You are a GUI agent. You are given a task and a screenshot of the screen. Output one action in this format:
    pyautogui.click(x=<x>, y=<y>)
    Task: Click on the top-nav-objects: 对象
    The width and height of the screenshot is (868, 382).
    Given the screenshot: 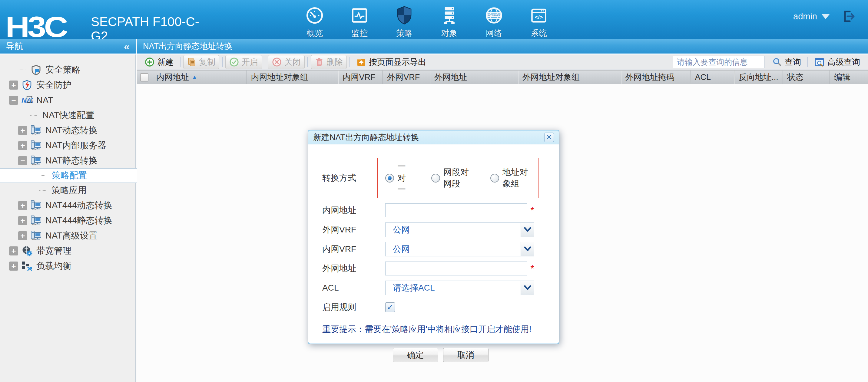 What is the action you would take?
    pyautogui.click(x=449, y=21)
    